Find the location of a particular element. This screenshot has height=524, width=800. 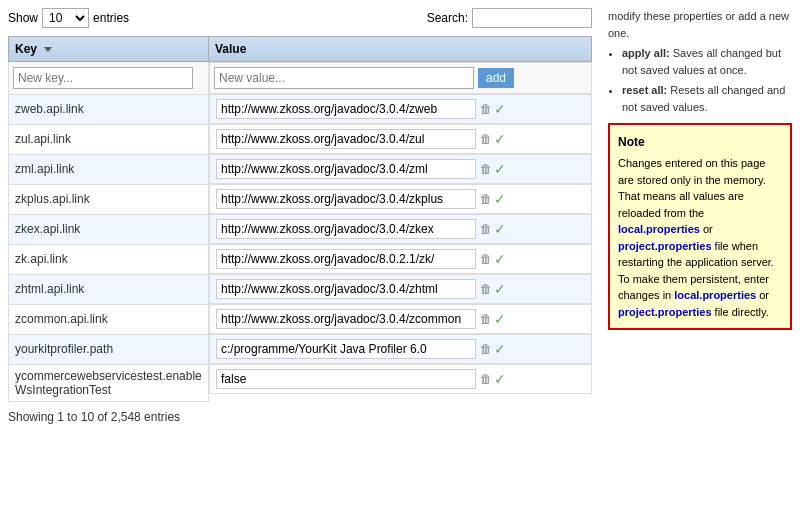

footer-info: Showing 1 to 10 of 2,548 entries is located at coordinates (300, 417).